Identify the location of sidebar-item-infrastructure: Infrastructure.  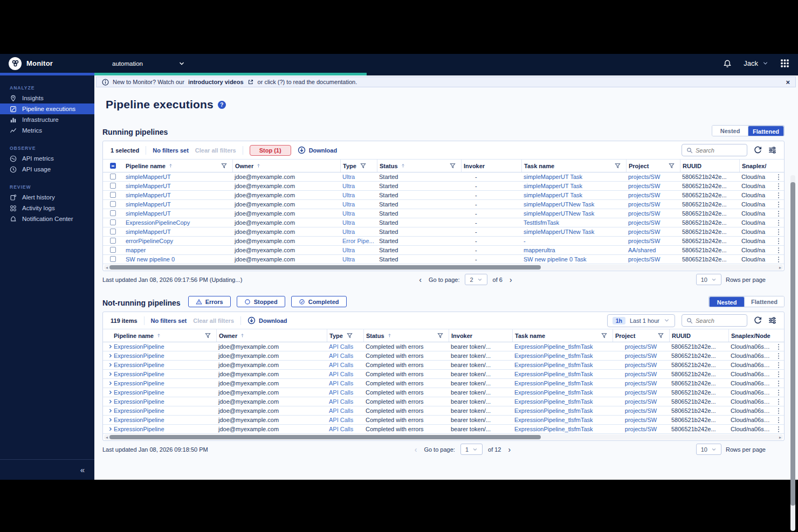
(47, 120).